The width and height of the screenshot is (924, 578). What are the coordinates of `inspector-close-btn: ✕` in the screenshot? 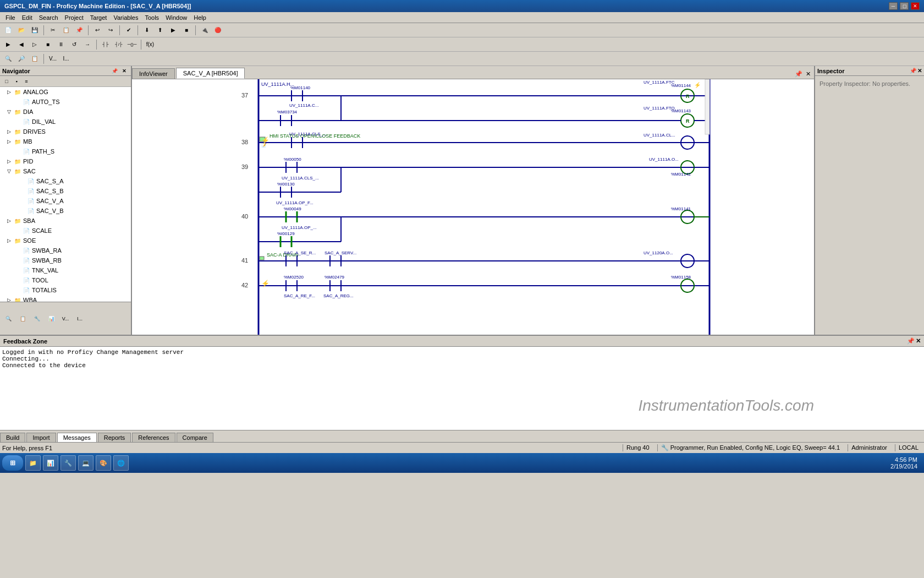 It's located at (920, 70).